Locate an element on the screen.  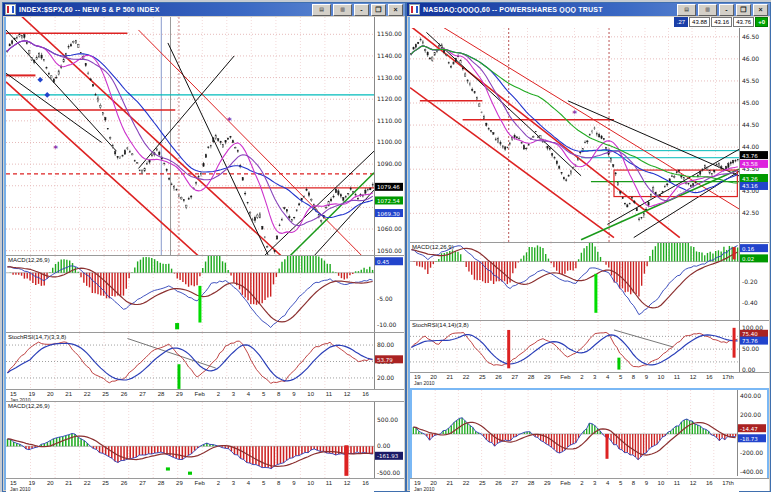
qqqq-date-axis-2: 192021222526272829Feb2345891011121617th … is located at coordinates (590, 484).